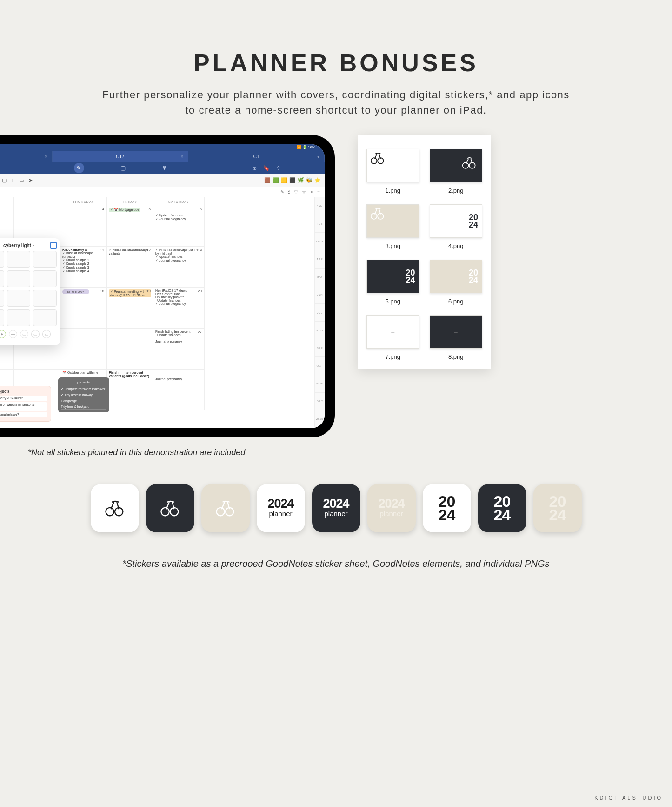  I want to click on app-toolbar: ✎ ▢ 🎙 ⊕ 🔖 ⇪ ⋯, so click(162, 168).